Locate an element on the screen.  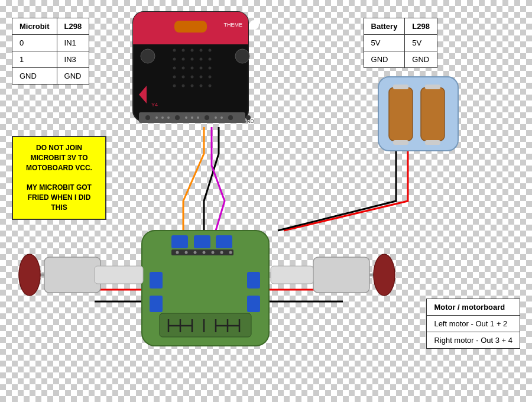
table-row: Left motor - Out 1 + 2 is located at coordinates (473, 324).